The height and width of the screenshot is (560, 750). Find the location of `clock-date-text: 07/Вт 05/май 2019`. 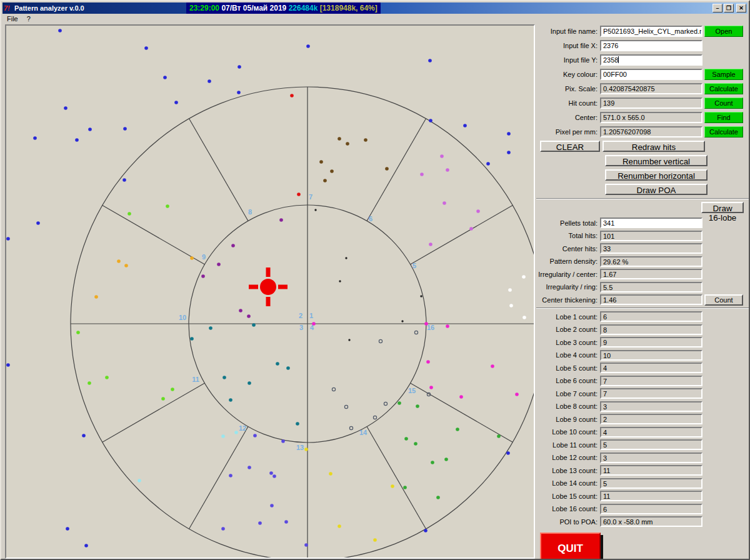

clock-date-text: 07/Вт 05/май 2019 is located at coordinates (254, 8).